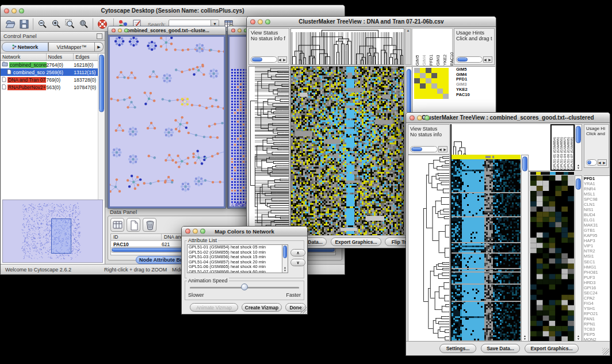  I want to click on treeview1-button-1: Export Graphics..., so click(356, 242).